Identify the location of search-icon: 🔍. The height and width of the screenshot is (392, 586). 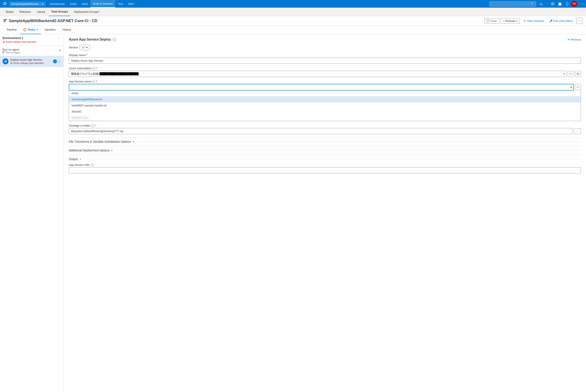
(533, 4).